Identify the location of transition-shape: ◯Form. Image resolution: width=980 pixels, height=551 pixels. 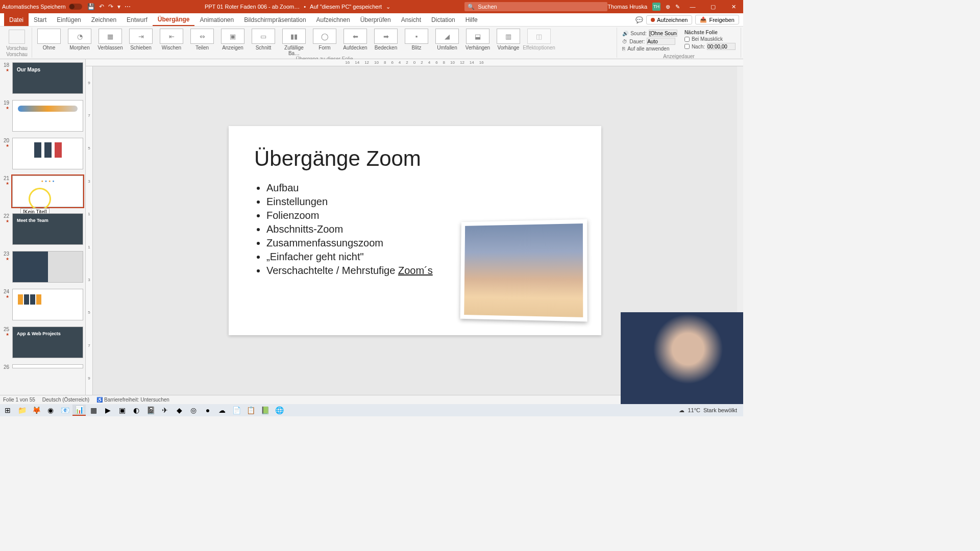
(325, 42).